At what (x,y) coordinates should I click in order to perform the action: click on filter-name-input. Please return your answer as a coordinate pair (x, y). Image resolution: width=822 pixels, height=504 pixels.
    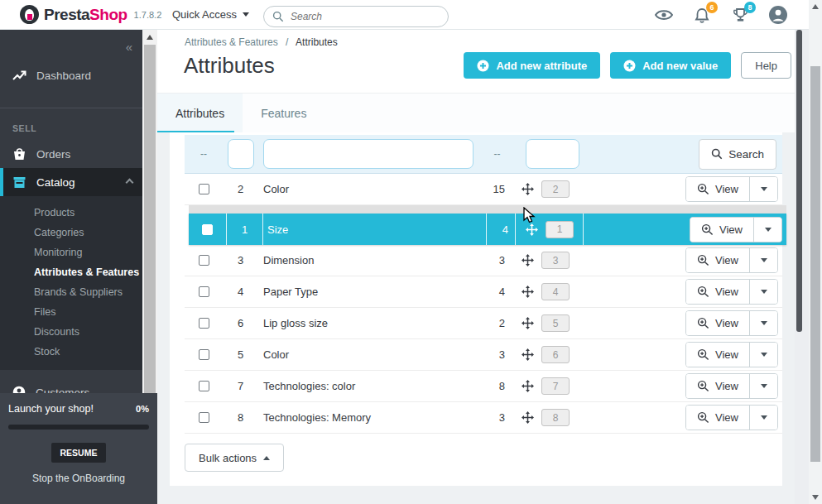
    Looking at the image, I should click on (368, 154).